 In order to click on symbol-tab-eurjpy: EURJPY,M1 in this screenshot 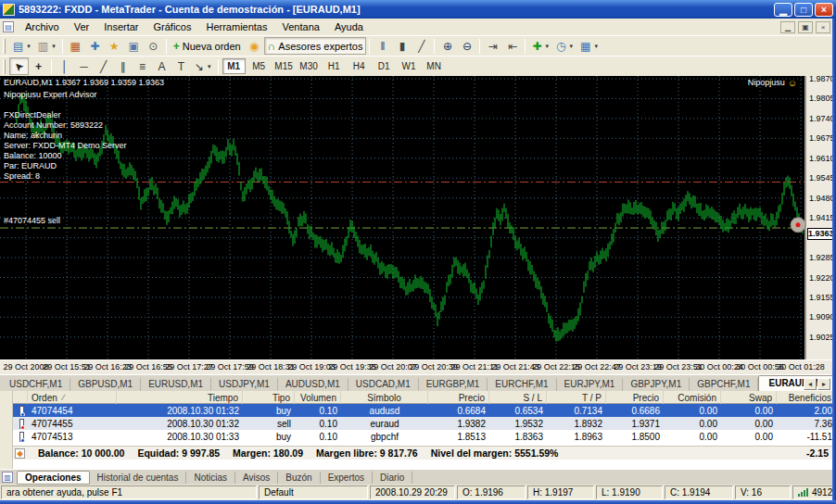, I will do `click(590, 384)`.